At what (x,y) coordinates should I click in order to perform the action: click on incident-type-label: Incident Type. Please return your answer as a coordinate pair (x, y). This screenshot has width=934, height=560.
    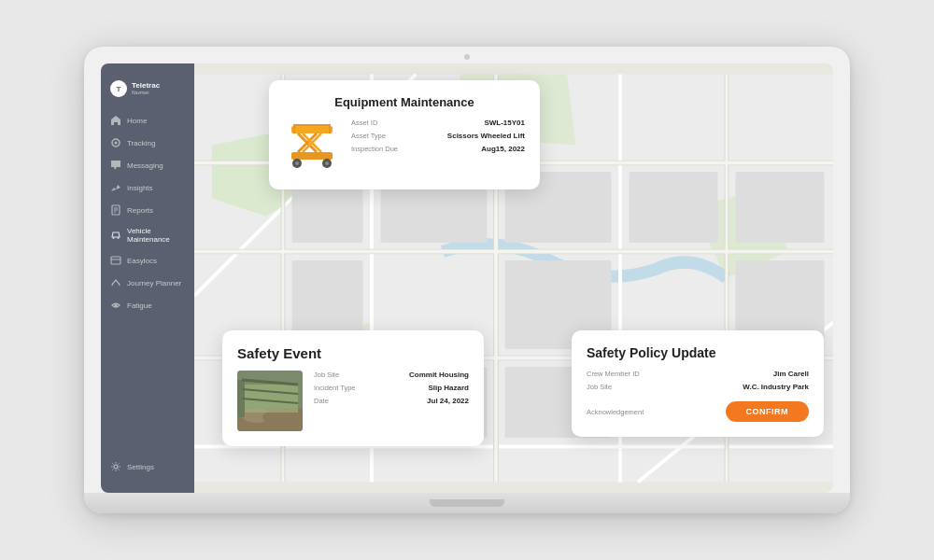
    Looking at the image, I should click on (334, 388).